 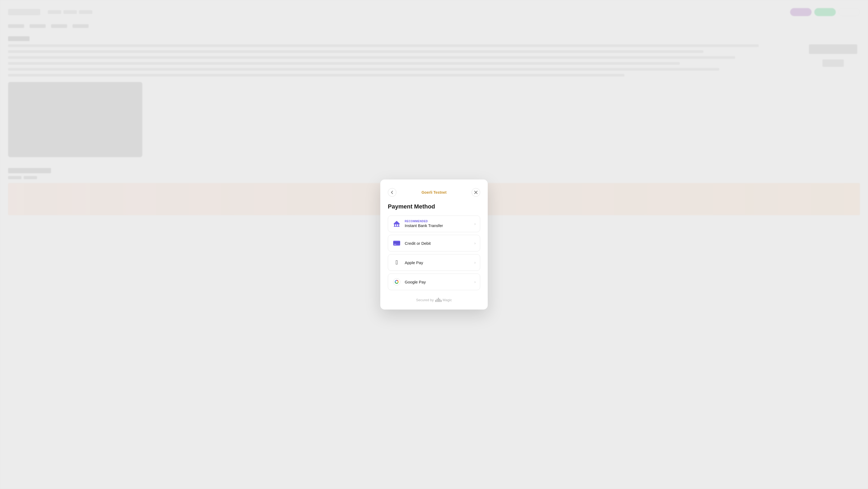 What do you see at coordinates (434, 243) in the screenshot?
I see `payment-option-credit-debit: Credit or Debit ›` at bounding box center [434, 243].